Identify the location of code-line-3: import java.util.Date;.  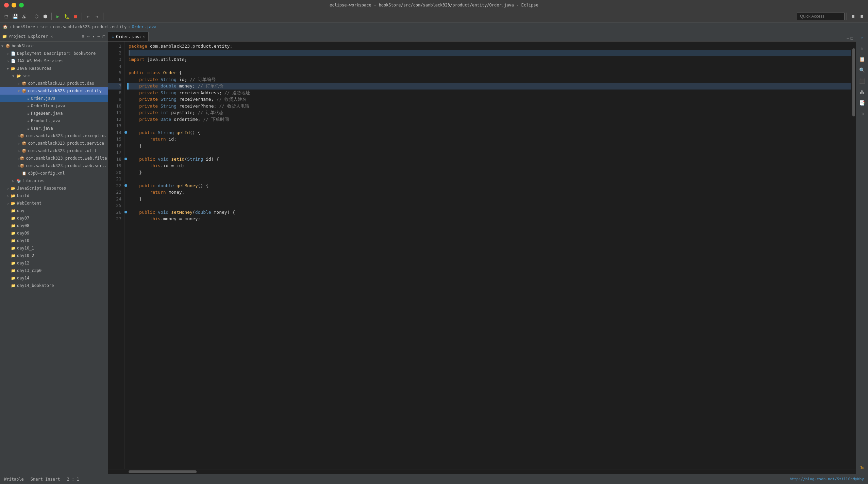
(490, 60).